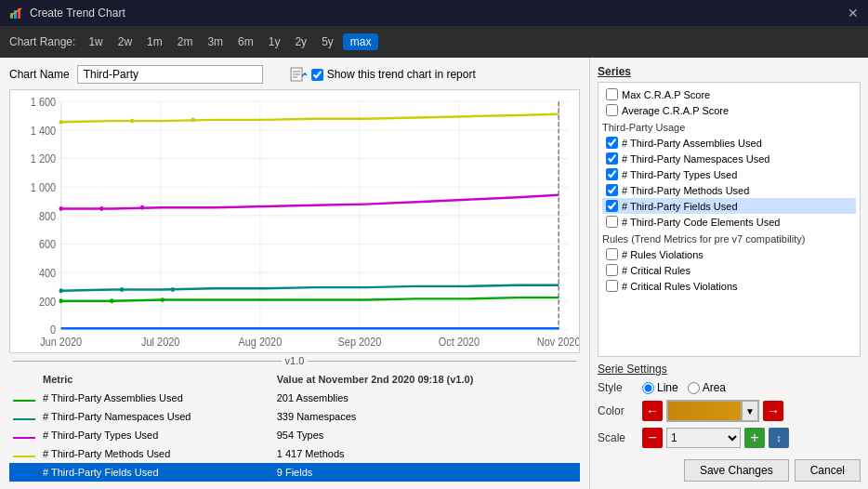  Describe the element at coordinates (652, 438) in the screenshot. I see `scale-minus-btn: −` at that location.